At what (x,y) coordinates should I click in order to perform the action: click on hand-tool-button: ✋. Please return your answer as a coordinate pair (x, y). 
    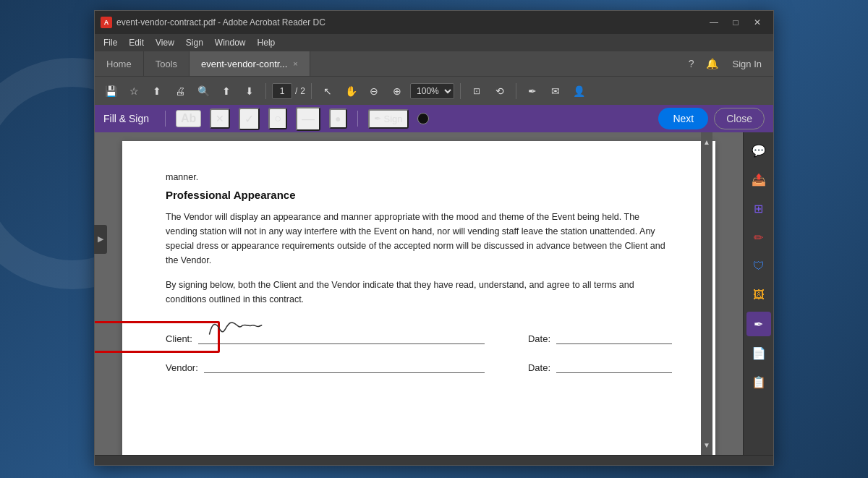
    Looking at the image, I should click on (351, 91).